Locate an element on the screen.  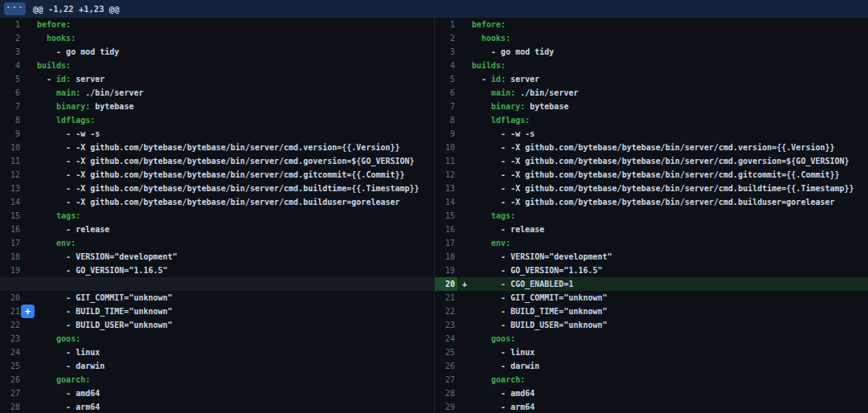
diff-line: 4builds: is located at coordinates (651, 66).